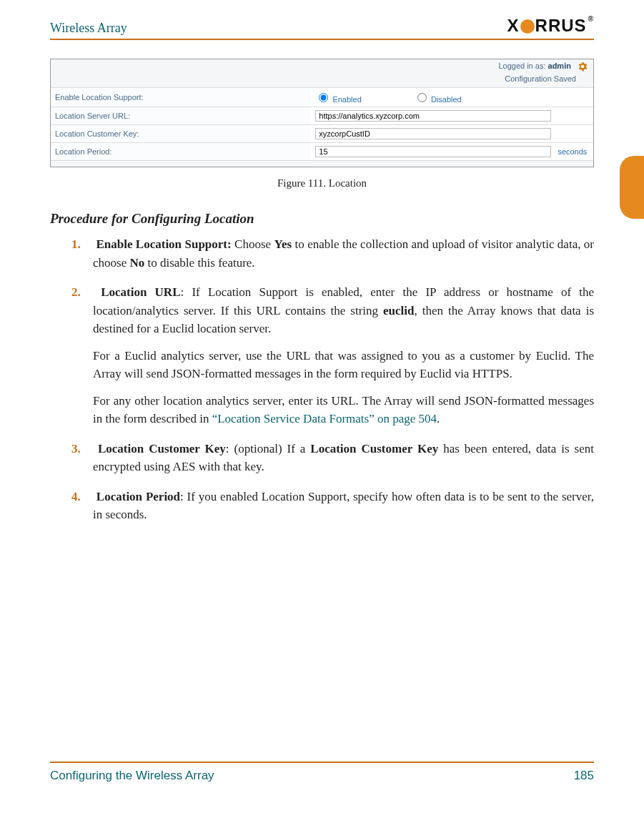  What do you see at coordinates (591, 19) in the screenshot?
I see `registered-mark: ®` at bounding box center [591, 19].